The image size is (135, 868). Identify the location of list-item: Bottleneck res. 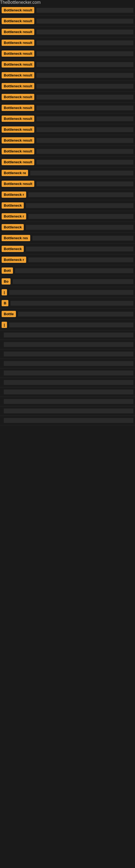
(68, 238).